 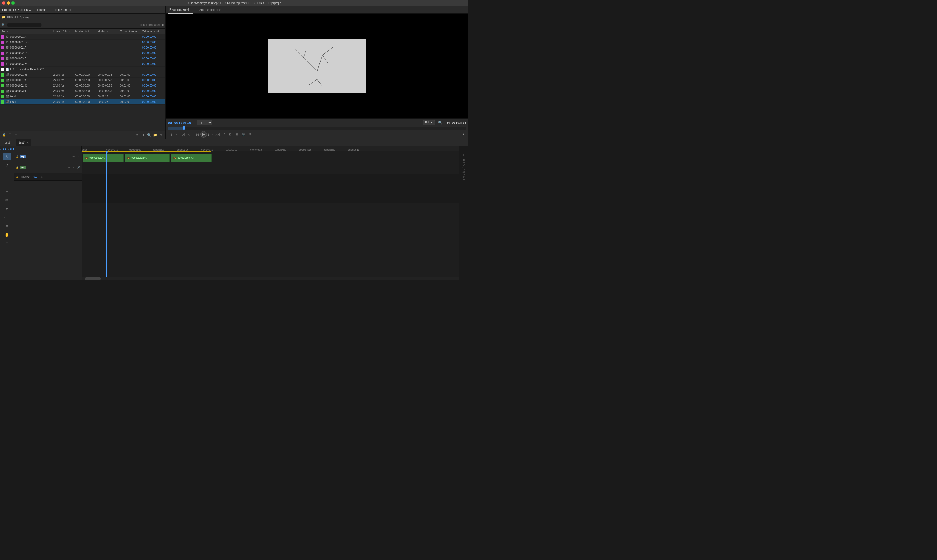 I want to click on step-back-btn: ◁◁, so click(x=196, y=134).